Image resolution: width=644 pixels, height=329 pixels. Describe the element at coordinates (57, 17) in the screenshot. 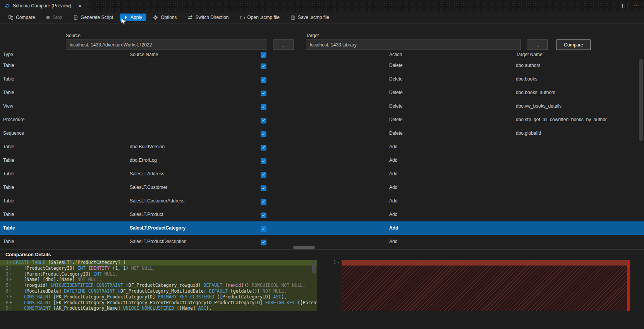

I see `toolbar-item-label: Stop` at that location.